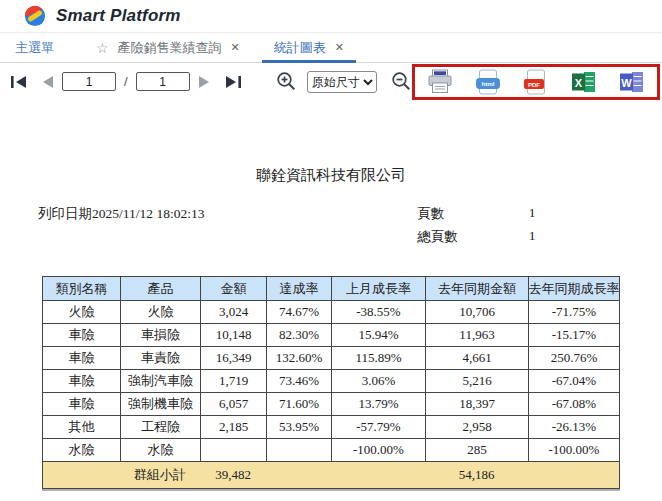 The image size is (662, 501). I want to click on table-row: 車險 車責險 16,349 132.60% 115.89% 4,661 250.…, so click(331, 358).